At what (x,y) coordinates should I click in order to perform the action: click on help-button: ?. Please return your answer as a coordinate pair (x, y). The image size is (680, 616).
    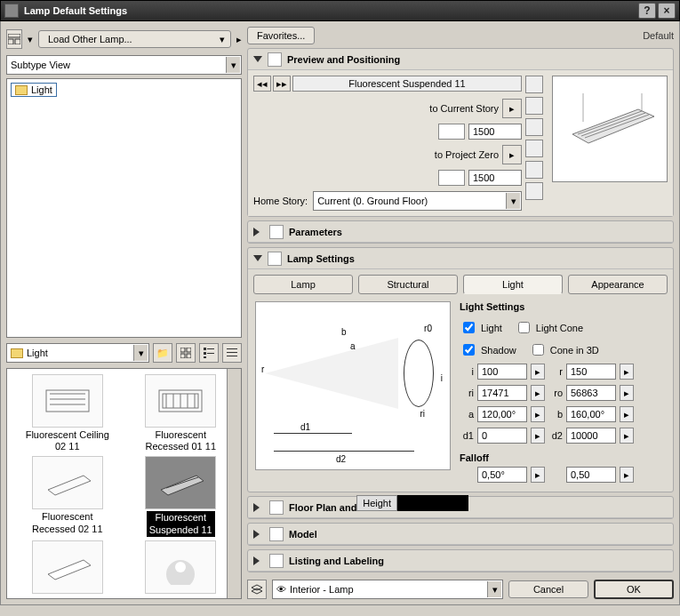
    Looking at the image, I should click on (647, 11).